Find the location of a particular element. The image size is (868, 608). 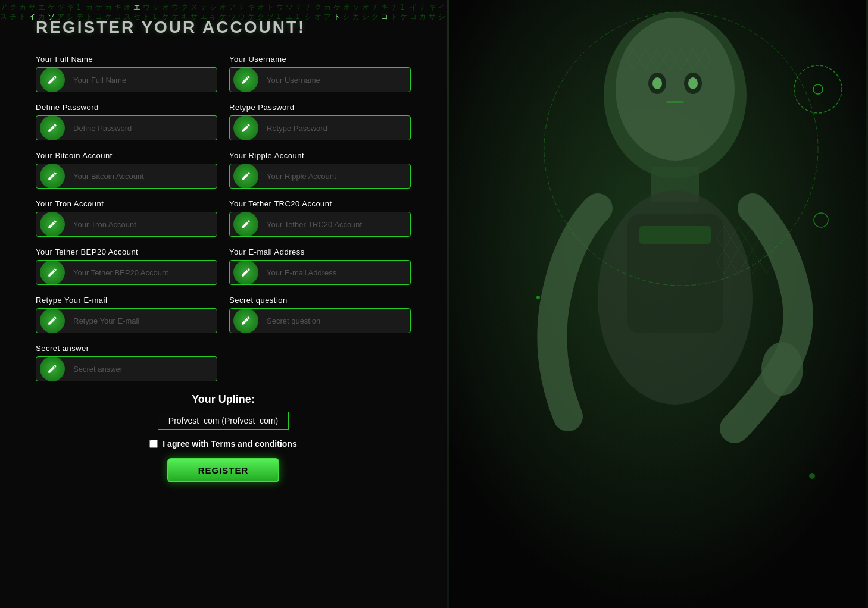

secret-answer-icon-btn is located at coordinates (52, 369).